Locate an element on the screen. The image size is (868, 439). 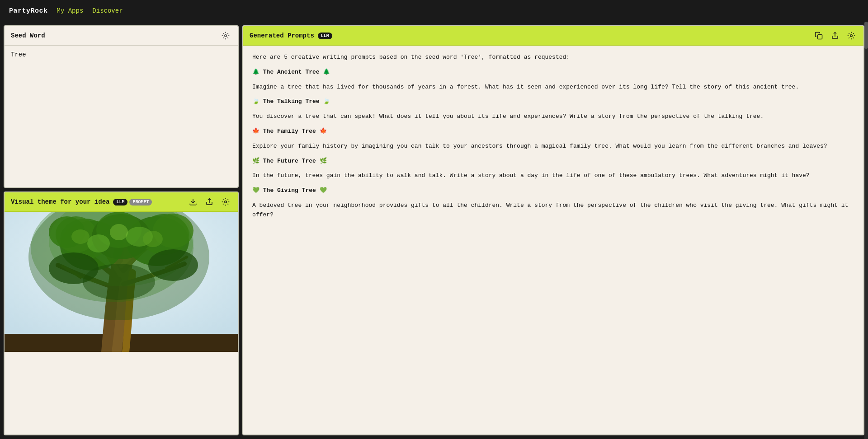
scrollbar-track is located at coordinates (866, 230).